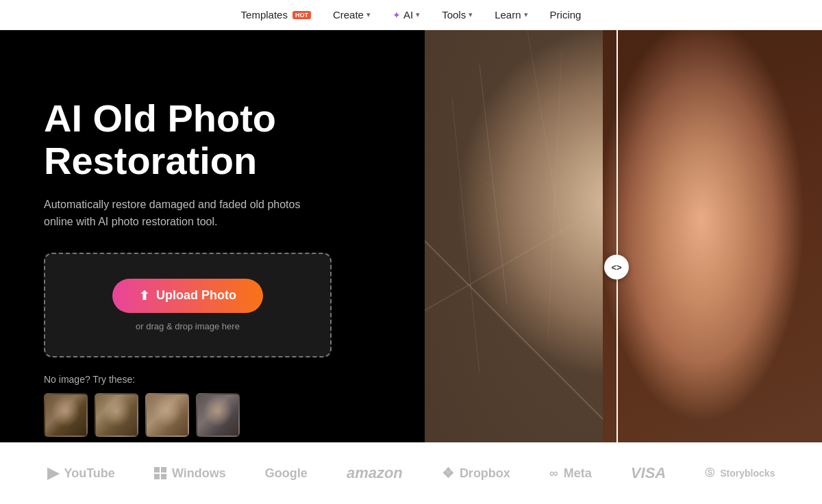 The height and width of the screenshot is (504, 822). I want to click on nav-learn-label: Learn, so click(508, 15).